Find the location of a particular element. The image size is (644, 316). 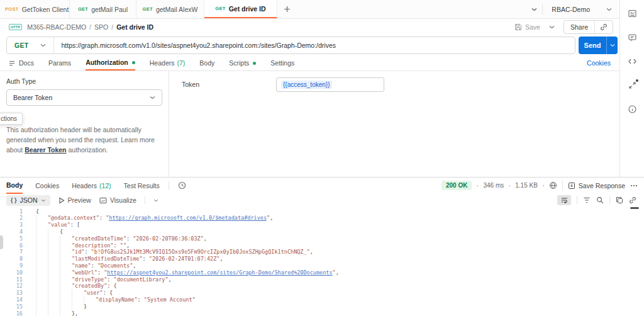

comments-icon is located at coordinates (633, 38).